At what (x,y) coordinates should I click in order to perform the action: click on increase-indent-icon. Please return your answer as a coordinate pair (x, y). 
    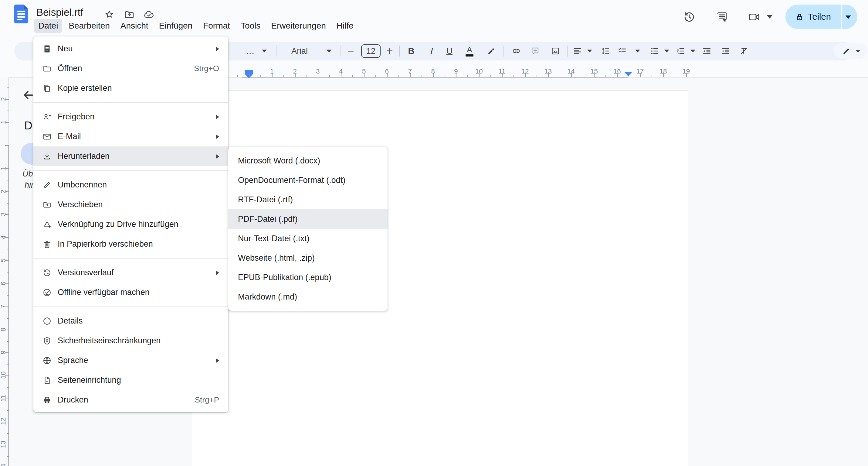
    Looking at the image, I should click on (726, 51).